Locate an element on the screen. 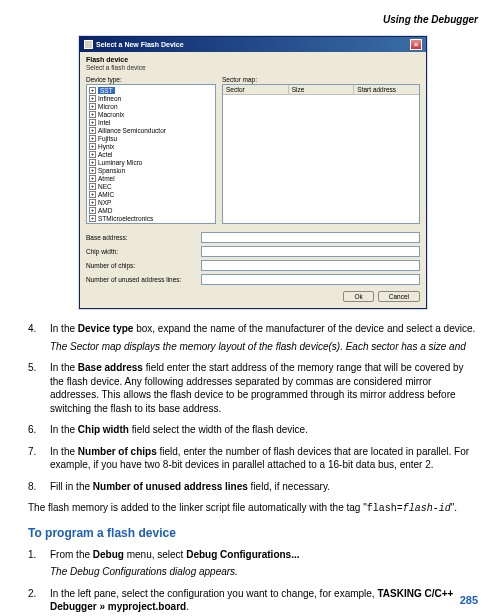 The width and height of the screenshot is (500, 616). ok-button: Ok is located at coordinates (358, 296).